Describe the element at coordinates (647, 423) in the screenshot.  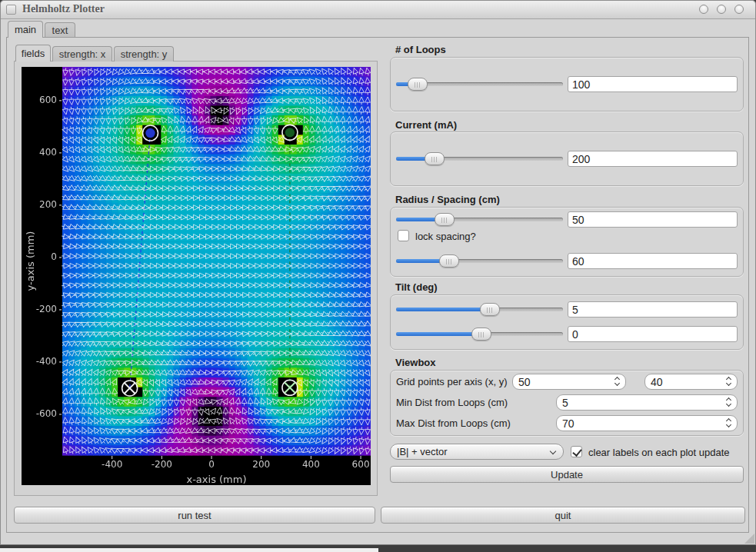
I see `max-dist-spinbox` at that location.